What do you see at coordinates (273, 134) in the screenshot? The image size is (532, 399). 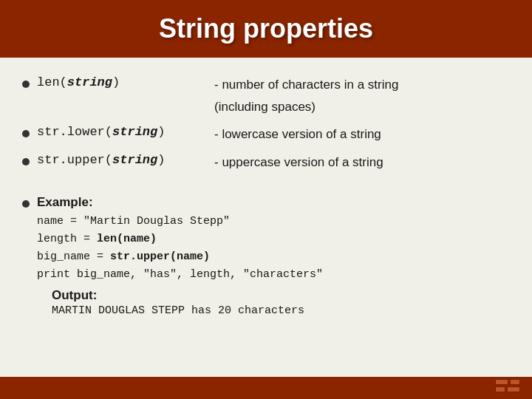 I see `bullet-lower-content: str.lower(string) - lowercase version of…` at bounding box center [273, 134].